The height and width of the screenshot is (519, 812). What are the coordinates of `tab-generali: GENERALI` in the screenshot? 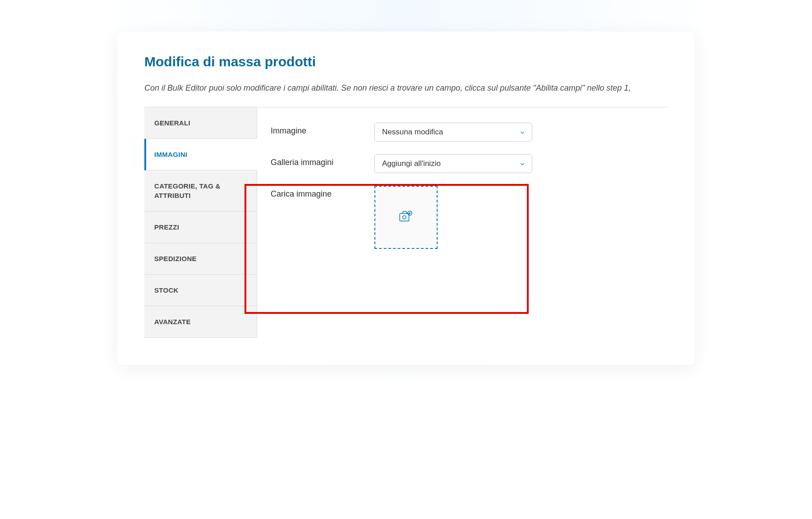 It's located at (200, 123).